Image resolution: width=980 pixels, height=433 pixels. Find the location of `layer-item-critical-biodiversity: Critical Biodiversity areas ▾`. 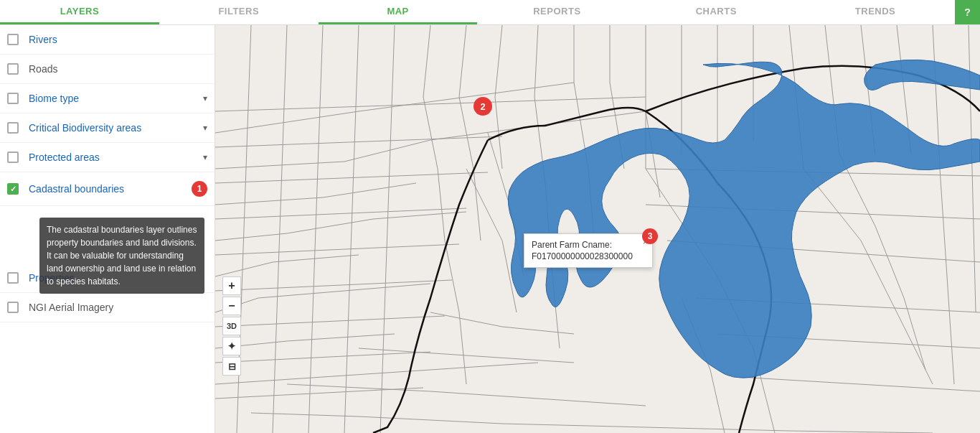

layer-item-critical-biodiversity: Critical Biodiversity areas ▾ is located at coordinates (108, 128).